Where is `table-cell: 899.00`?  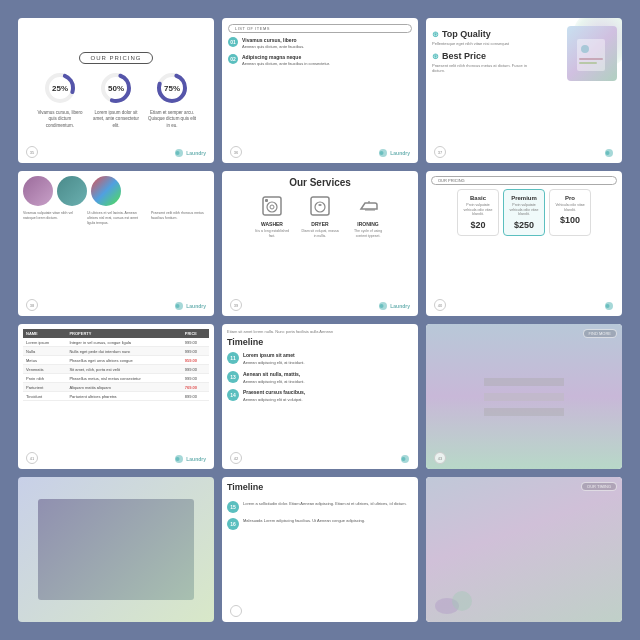 table-cell: 899.00 is located at coordinates (196, 396).